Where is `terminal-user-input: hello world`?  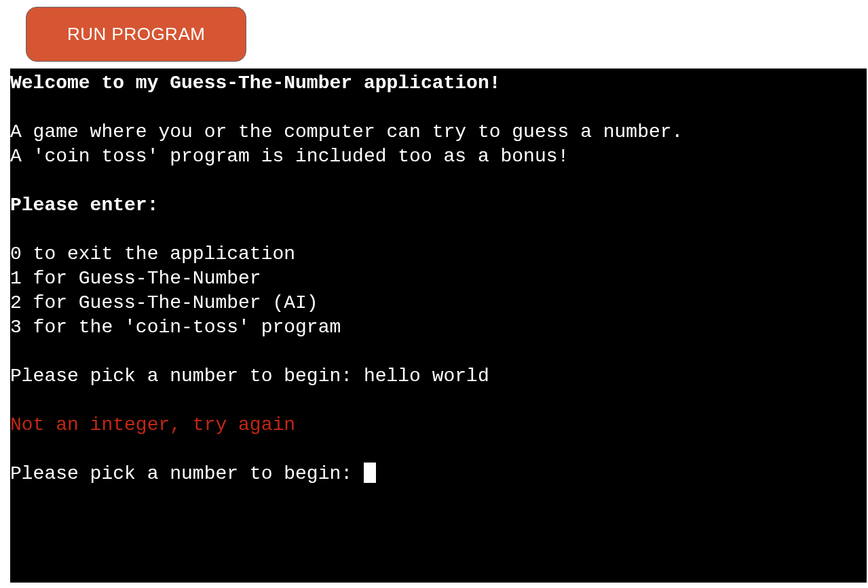
terminal-user-input: hello world is located at coordinates (426, 376).